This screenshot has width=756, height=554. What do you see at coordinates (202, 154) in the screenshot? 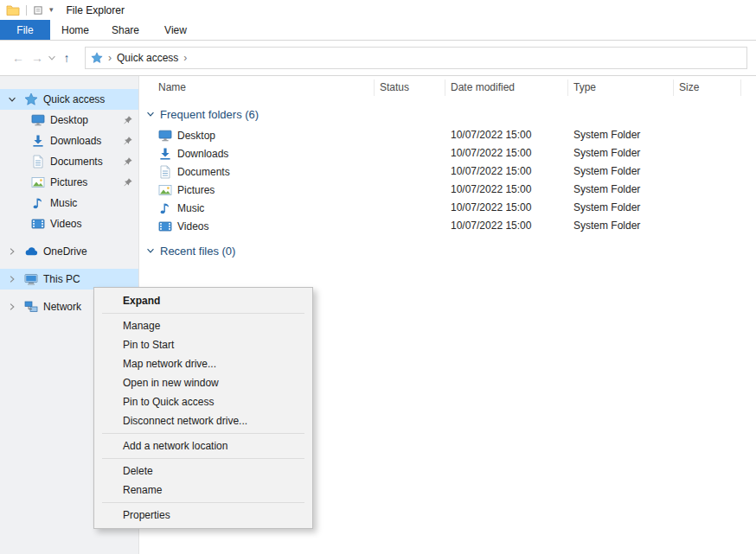
I see `file-name: Downloads` at bounding box center [202, 154].